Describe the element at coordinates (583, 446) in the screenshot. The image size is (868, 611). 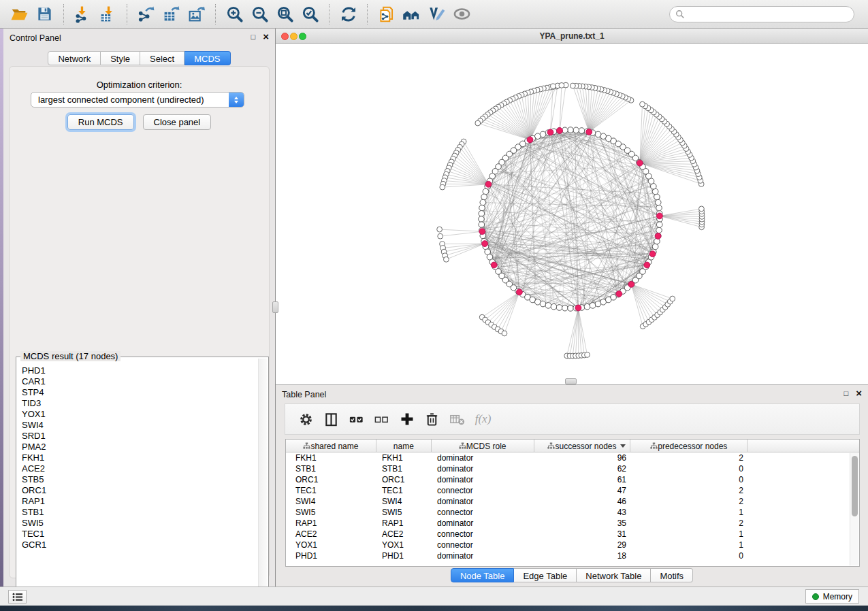
I see `column-header-successor-nodes: successor nodes` at that location.